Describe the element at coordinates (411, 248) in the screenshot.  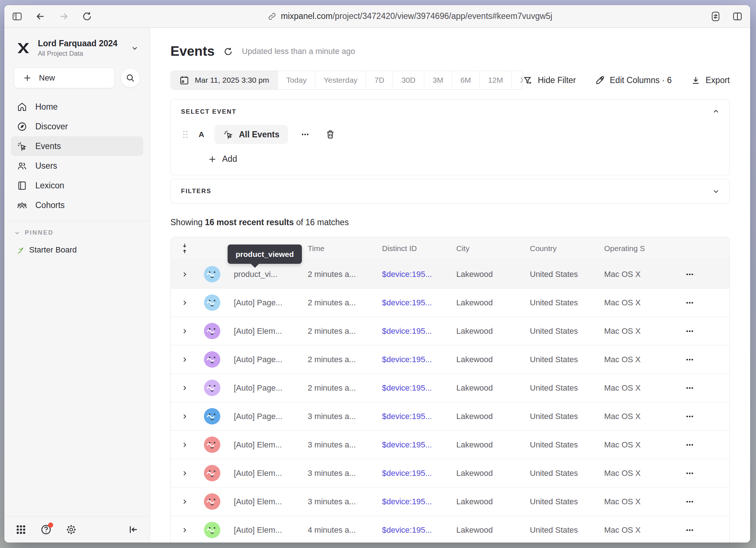
I see `column-header-distinct-id: Distinct ID` at that location.